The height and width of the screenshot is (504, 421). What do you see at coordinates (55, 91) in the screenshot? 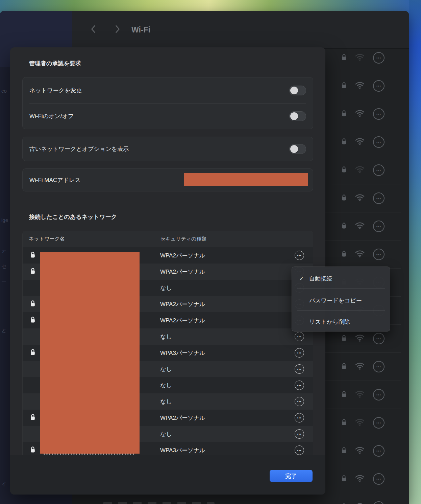
I see `toggle-label: ネットワークを変更` at bounding box center [55, 91].